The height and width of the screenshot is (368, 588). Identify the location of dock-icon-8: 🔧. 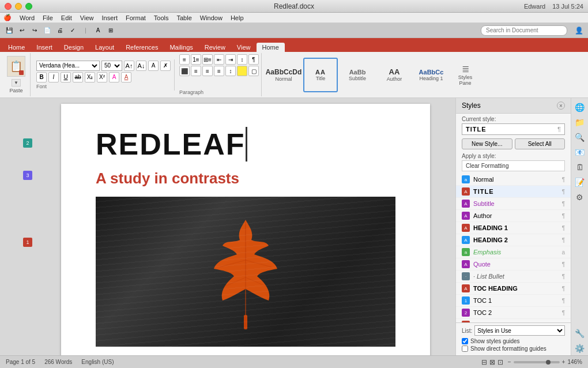
(580, 333).